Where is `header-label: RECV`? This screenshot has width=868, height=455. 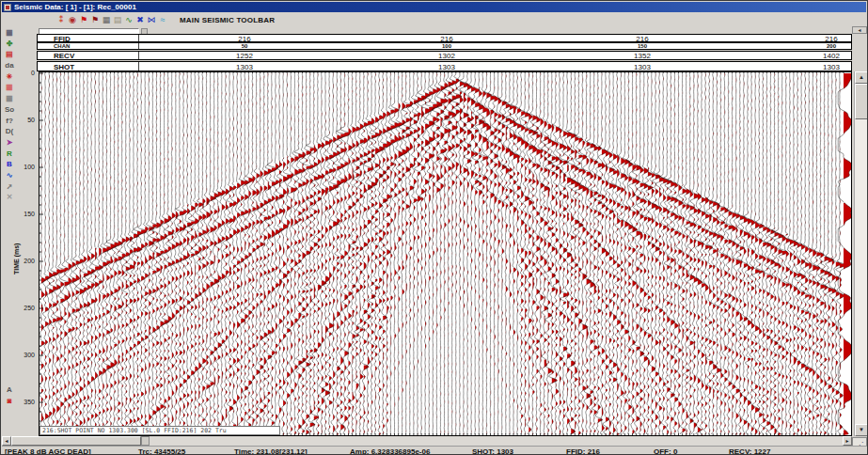 header-label: RECV is located at coordinates (64, 56).